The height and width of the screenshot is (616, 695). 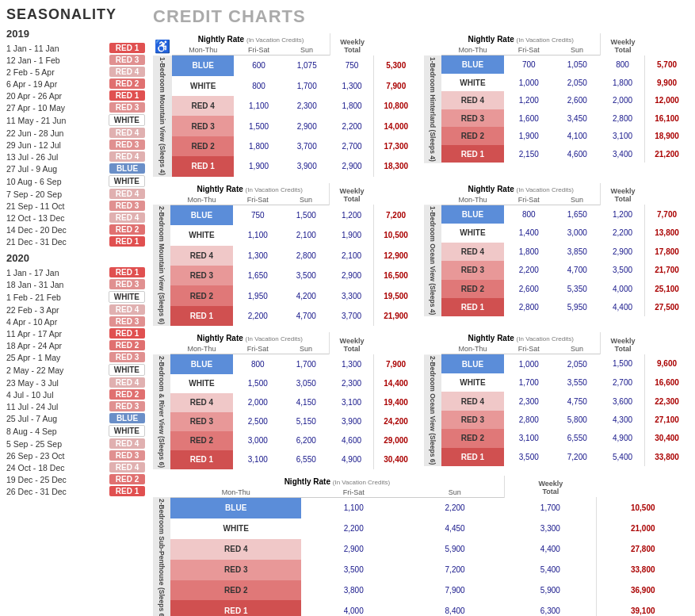 I want to click on season-year-2020: 2020, so click(x=76, y=258).